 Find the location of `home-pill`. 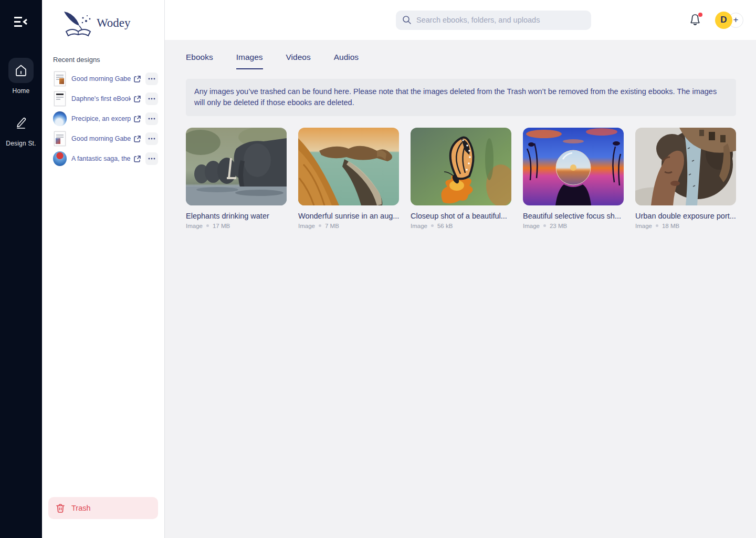

home-pill is located at coordinates (21, 70).